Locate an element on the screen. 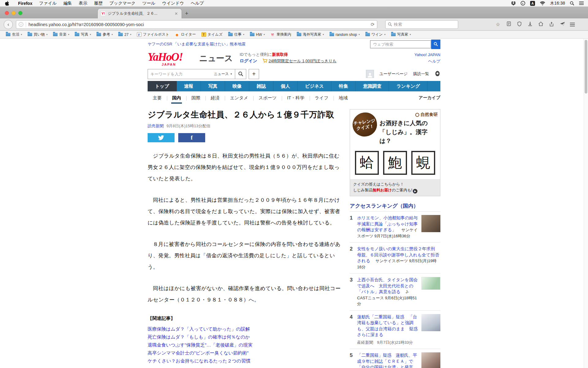 The image size is (588, 368). related-link: 高卒シンママ会計士の"ビンボー臭くない節約術" is located at coordinates (245, 353).